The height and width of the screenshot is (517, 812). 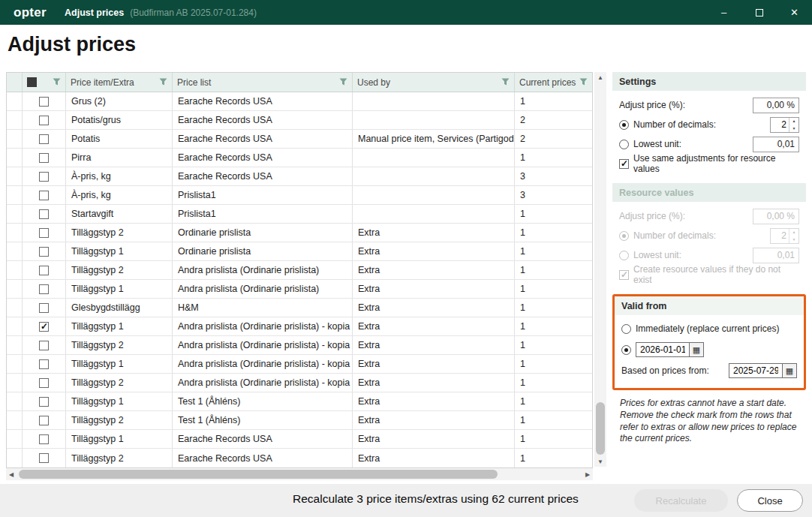 I want to click on scroll-left-icon: ◀, so click(x=11, y=474).